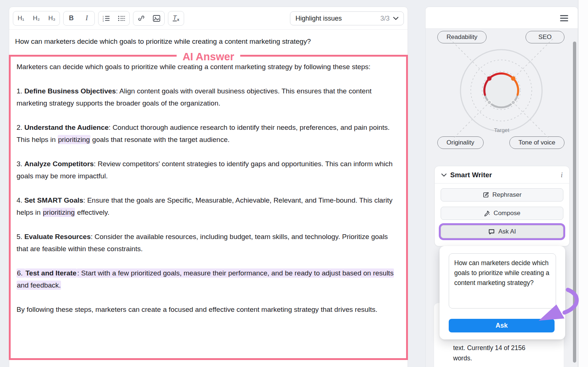  What do you see at coordinates (157, 18) in the screenshot?
I see `image-button` at bounding box center [157, 18].